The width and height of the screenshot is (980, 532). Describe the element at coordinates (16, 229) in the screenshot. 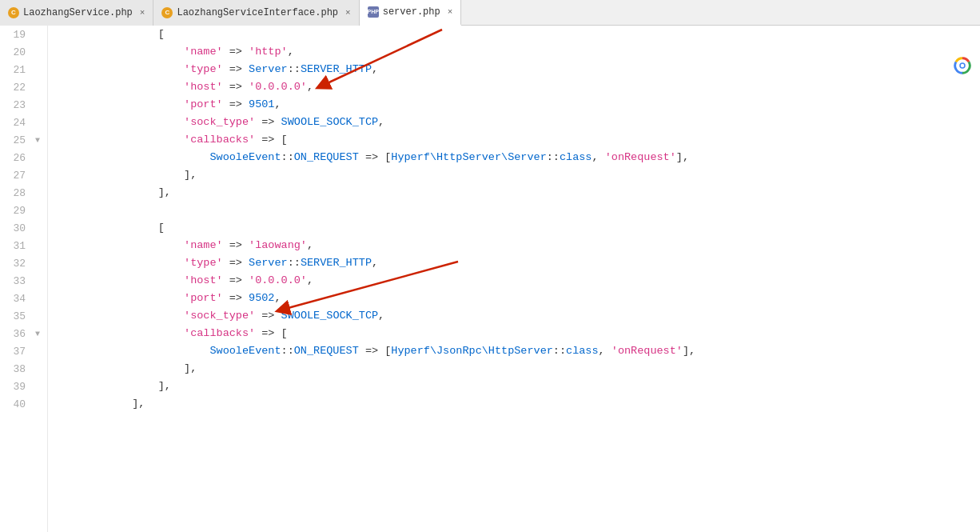

I see `line-num-30: 30` at that location.